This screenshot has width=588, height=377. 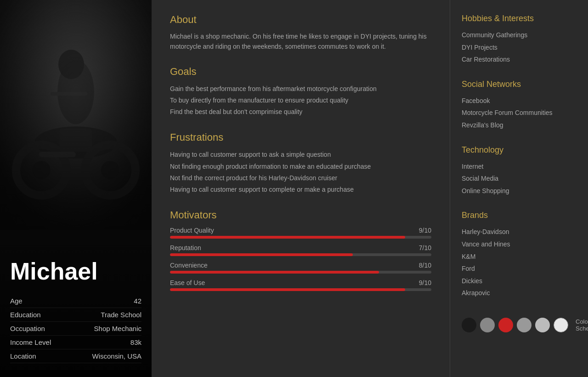 I want to click on education-value: Trade School, so click(x=121, y=314).